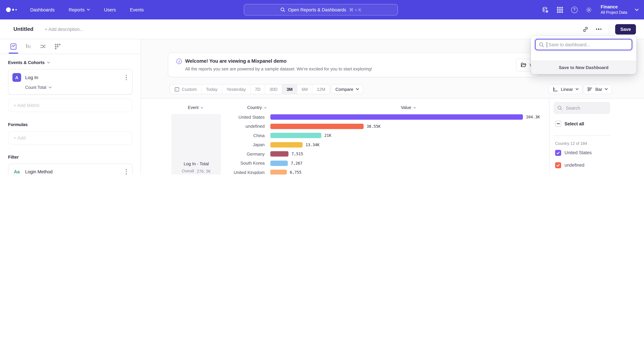  What do you see at coordinates (42, 10) in the screenshot?
I see `nav-item-dashboards: Dashboards` at bounding box center [42, 10].